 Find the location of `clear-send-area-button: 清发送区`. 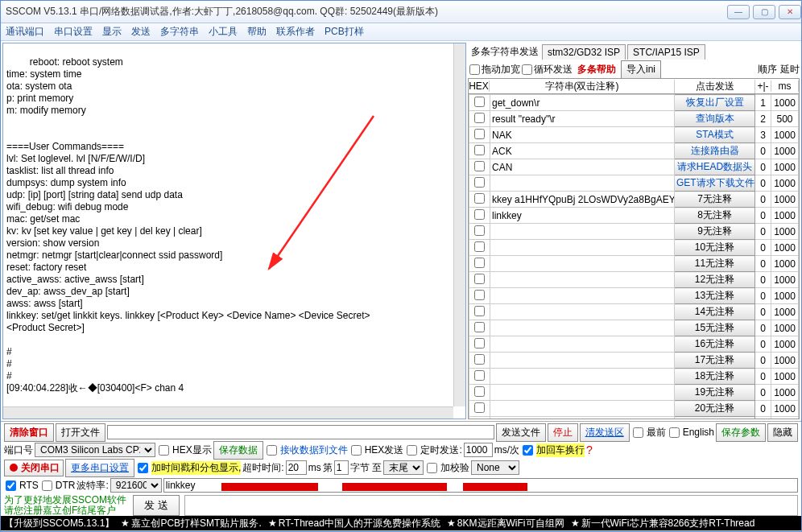

clear-send-area-button: 清发送区 is located at coordinates (605, 433).